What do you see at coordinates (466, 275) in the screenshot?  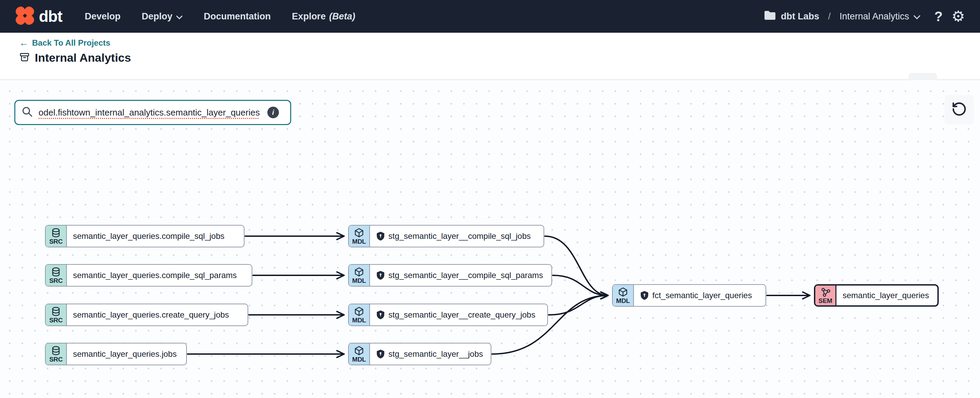 I see `node-label: stg_semantic_layer__compile_sql_params` at bounding box center [466, 275].